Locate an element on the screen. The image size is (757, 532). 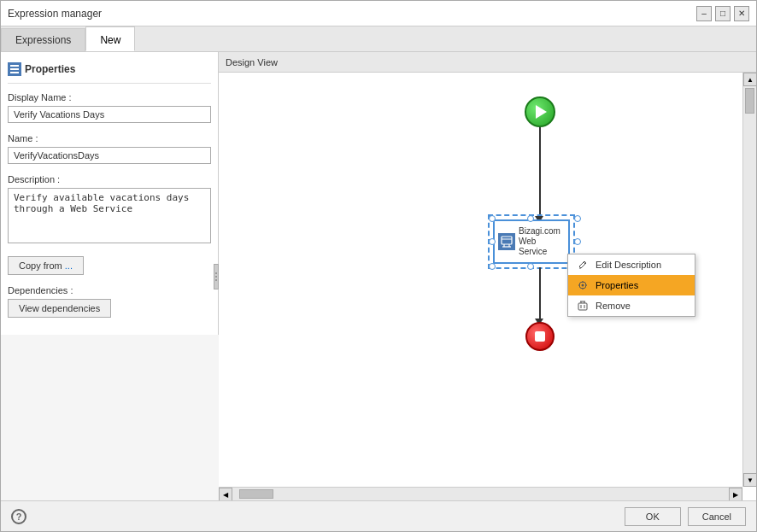
display-name-input is located at coordinates (109, 114).